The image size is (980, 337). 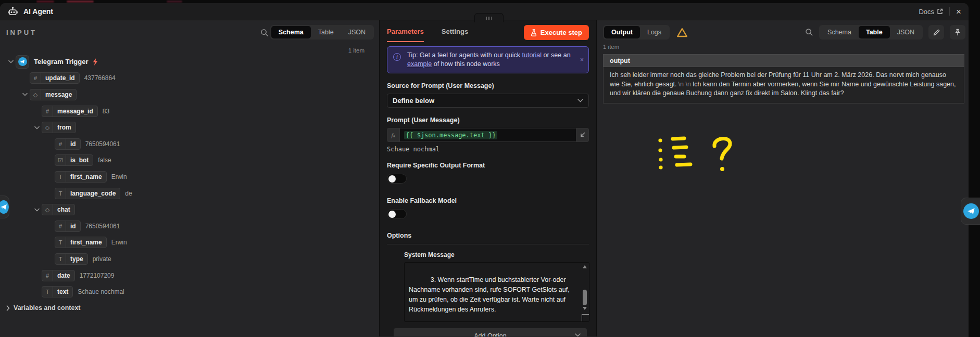 What do you see at coordinates (326, 32) in the screenshot?
I see `input-tab-table: Table` at bounding box center [326, 32].